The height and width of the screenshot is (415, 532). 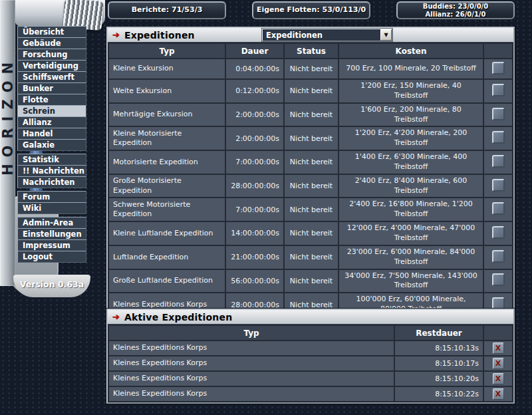 I want to click on expedition-kosten: 1'400 Erz, 6'300 Minerale, 400 Treibstof…, so click(x=411, y=162).